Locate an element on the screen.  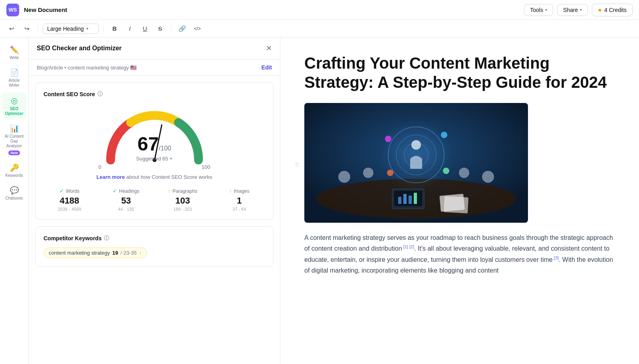
stat-words-range: 2638 - 4569 is located at coordinates (69, 209).